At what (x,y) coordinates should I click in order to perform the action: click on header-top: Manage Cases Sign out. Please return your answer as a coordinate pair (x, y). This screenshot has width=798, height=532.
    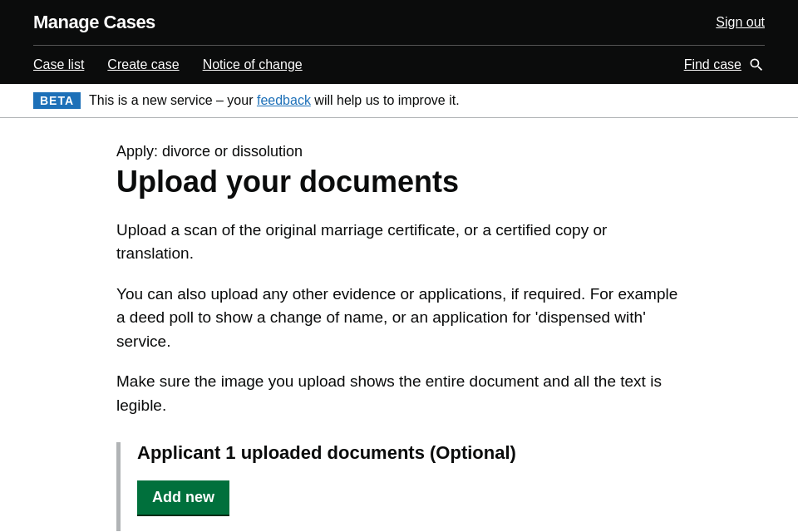
    Looking at the image, I should click on (399, 22).